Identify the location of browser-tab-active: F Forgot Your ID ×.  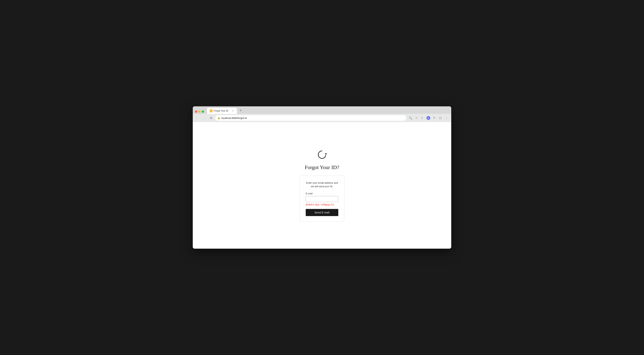
(222, 111).